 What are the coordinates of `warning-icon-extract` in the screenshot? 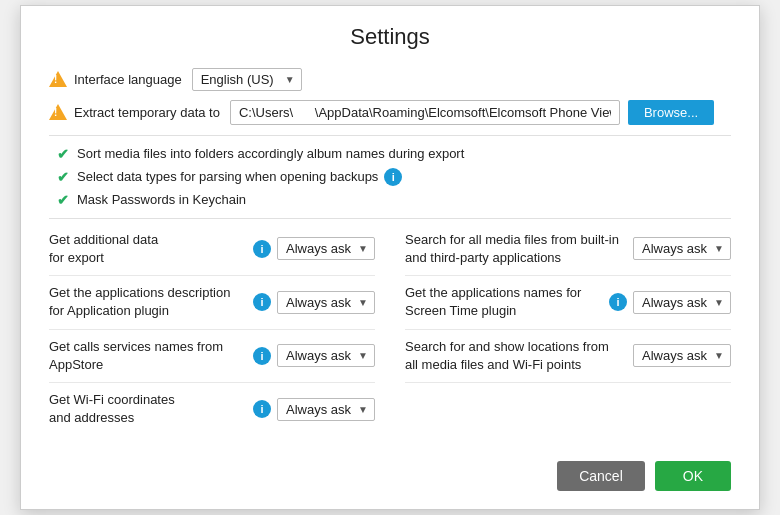 It's located at (58, 112).